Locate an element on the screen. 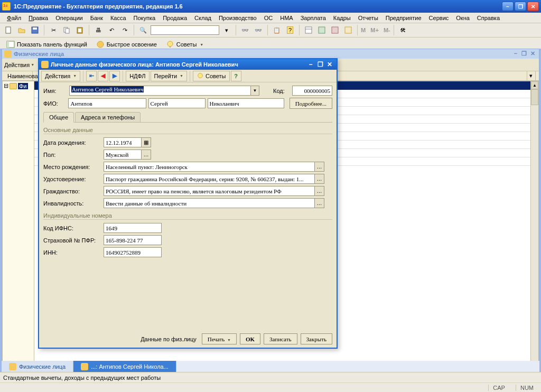 The image size is (541, 392). bg-min-button: − is located at coordinates (516, 54).